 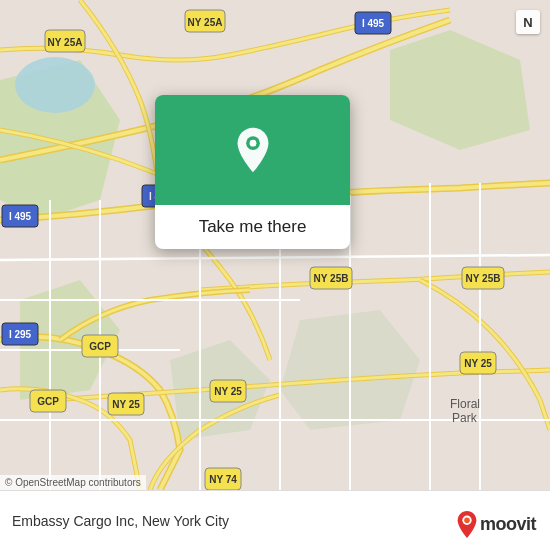 I want to click on footer-place-title: Embassy Cargo Inc, New York City, so click(x=120, y=521).